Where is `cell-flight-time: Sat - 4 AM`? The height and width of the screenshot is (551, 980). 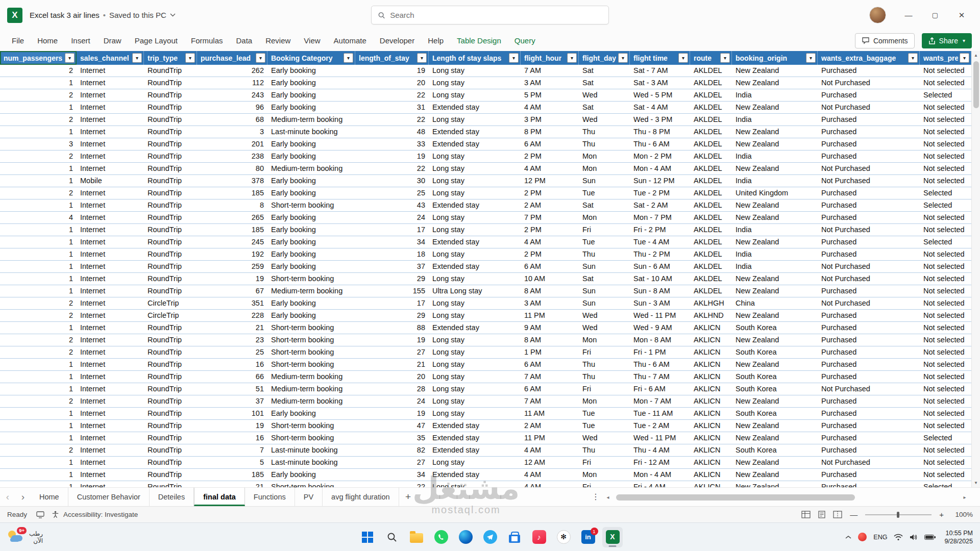
cell-flight-time: Sat - 4 AM is located at coordinates (660, 107).